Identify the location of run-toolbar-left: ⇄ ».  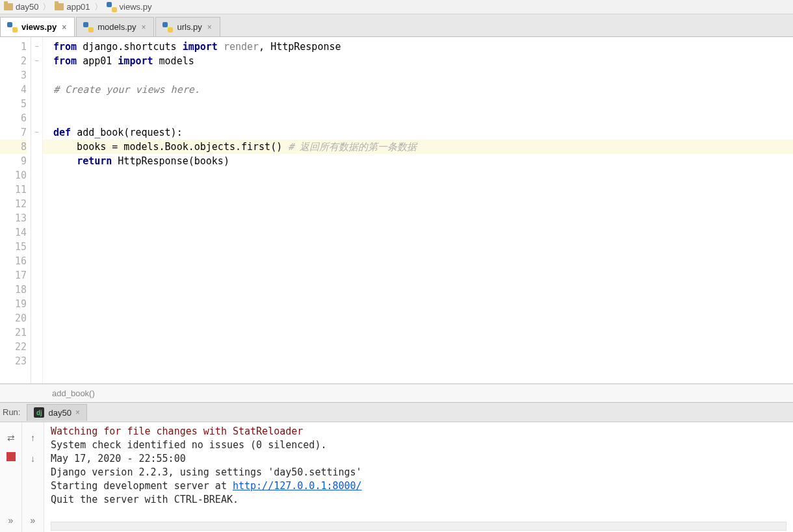
(11, 477).